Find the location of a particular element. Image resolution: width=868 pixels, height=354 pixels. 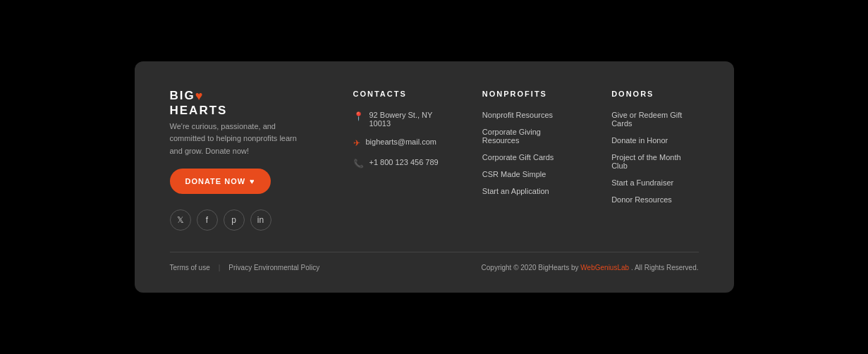

social-icons: 𝕏 f p in is located at coordinates (240, 220).